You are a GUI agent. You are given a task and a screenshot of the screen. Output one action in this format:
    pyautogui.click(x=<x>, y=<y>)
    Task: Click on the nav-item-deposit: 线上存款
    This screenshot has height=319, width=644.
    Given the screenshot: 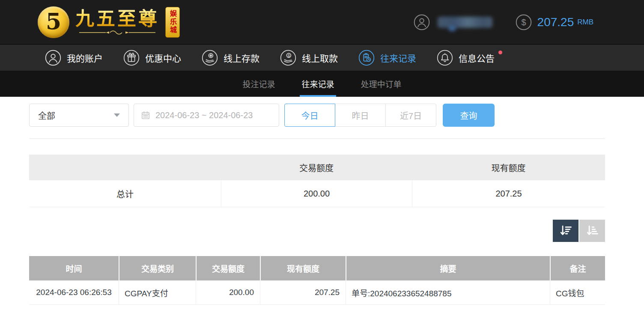 What is the action you would take?
    pyautogui.click(x=230, y=57)
    